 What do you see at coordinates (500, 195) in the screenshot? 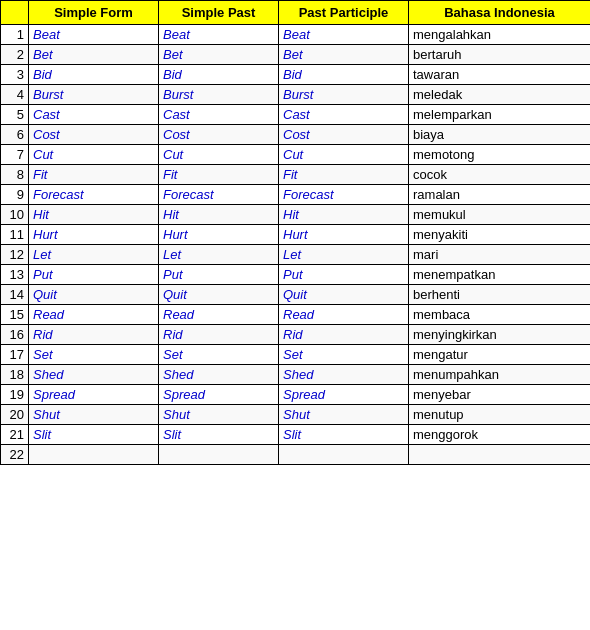
I see `meaning: ramalan` at bounding box center [500, 195].